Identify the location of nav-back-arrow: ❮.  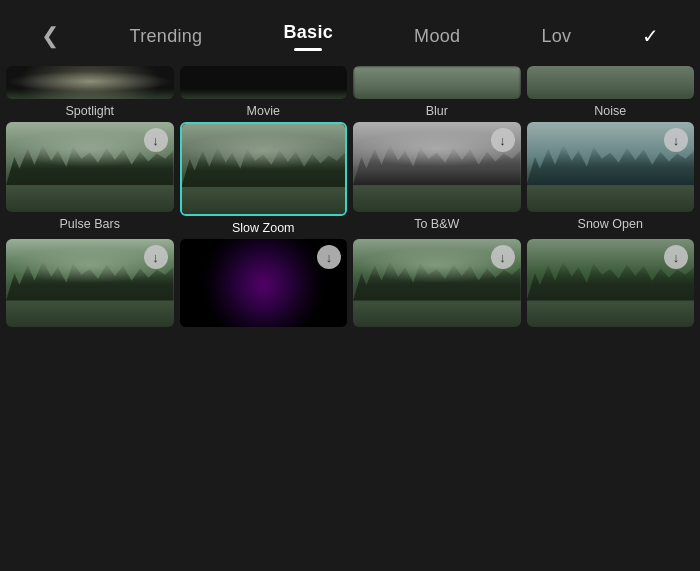
(50, 36).